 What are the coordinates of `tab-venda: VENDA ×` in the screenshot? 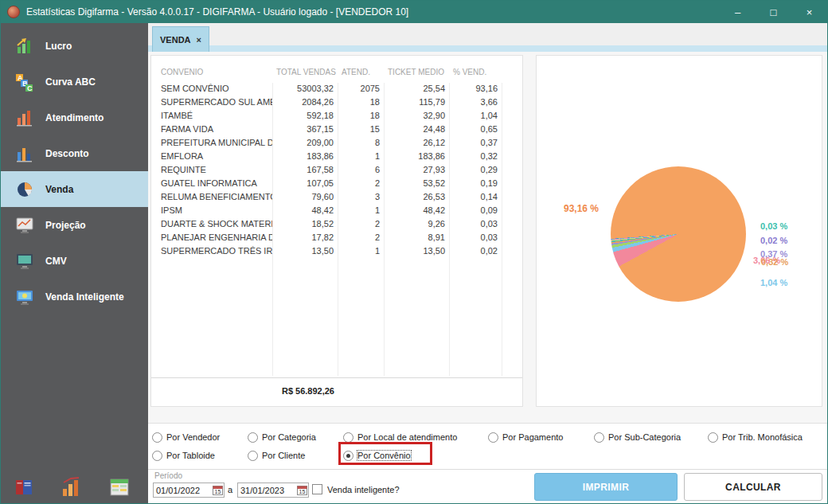 It's located at (181, 39).